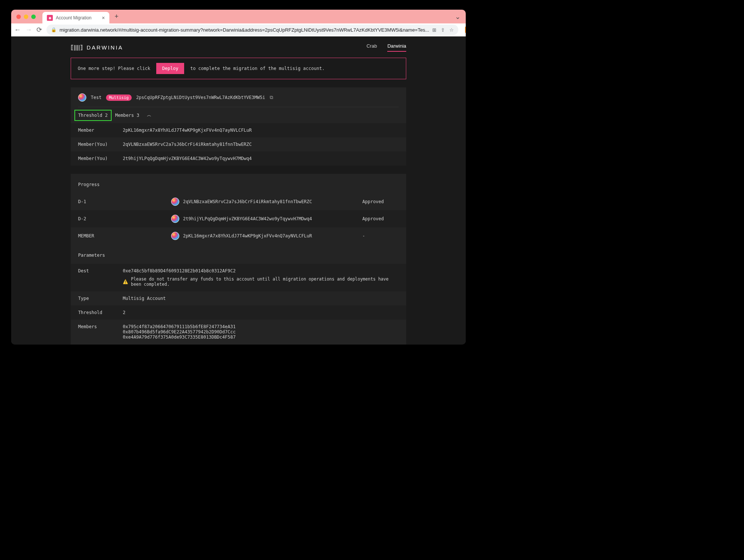  Describe the element at coordinates (464, 30) in the screenshot. I see `extension-toolbar: ✦ ▣ ⋮` at that location.